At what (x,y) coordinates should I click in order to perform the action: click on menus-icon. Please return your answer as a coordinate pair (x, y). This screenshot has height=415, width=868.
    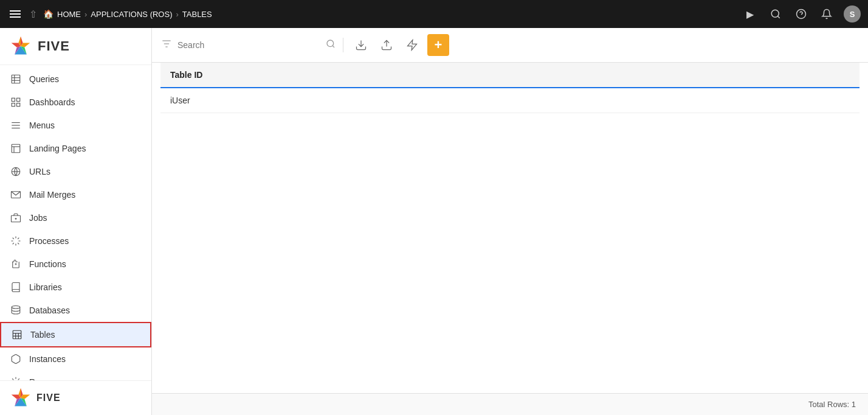
    Looking at the image, I should click on (16, 125).